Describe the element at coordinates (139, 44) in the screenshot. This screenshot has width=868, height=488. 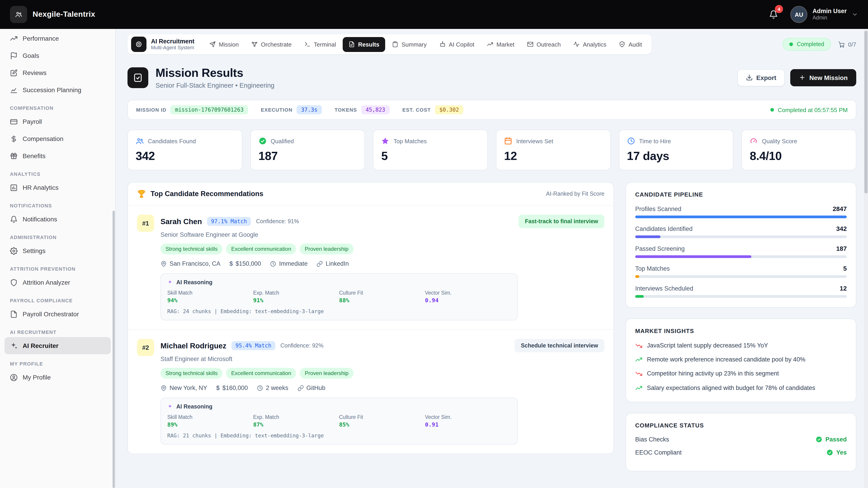
I see `target-icon` at that location.